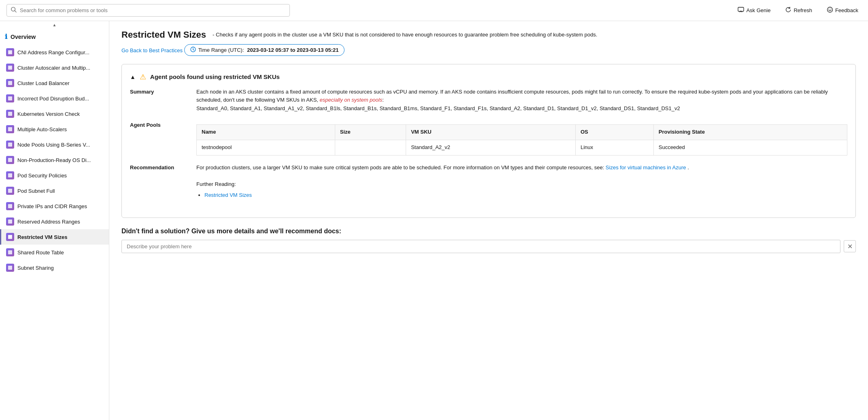 This screenshot has width=868, height=420. What do you see at coordinates (798, 11) in the screenshot?
I see `refresh-button: Refresh` at bounding box center [798, 11].